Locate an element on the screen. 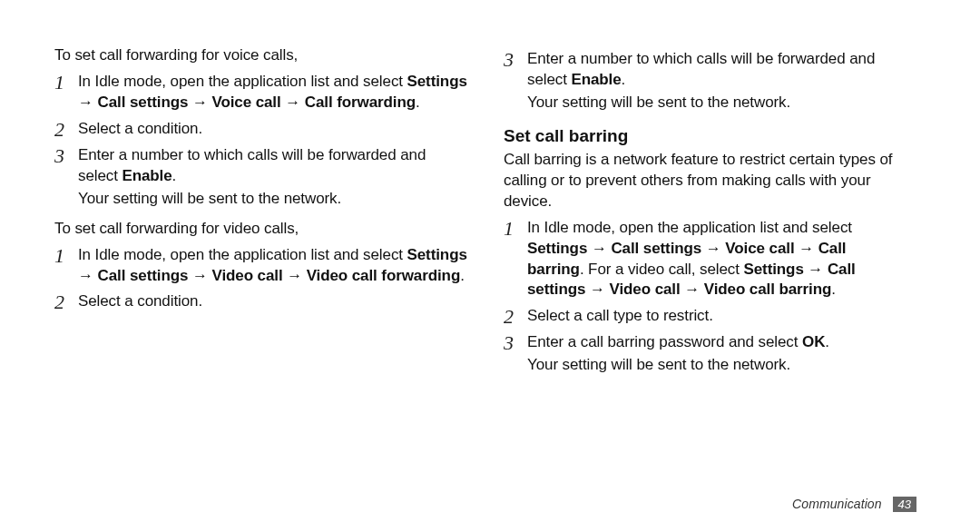 This screenshot has width=980, height=532. desc-call-barring: Call barring is a network feature to res… is located at coordinates (701, 182).